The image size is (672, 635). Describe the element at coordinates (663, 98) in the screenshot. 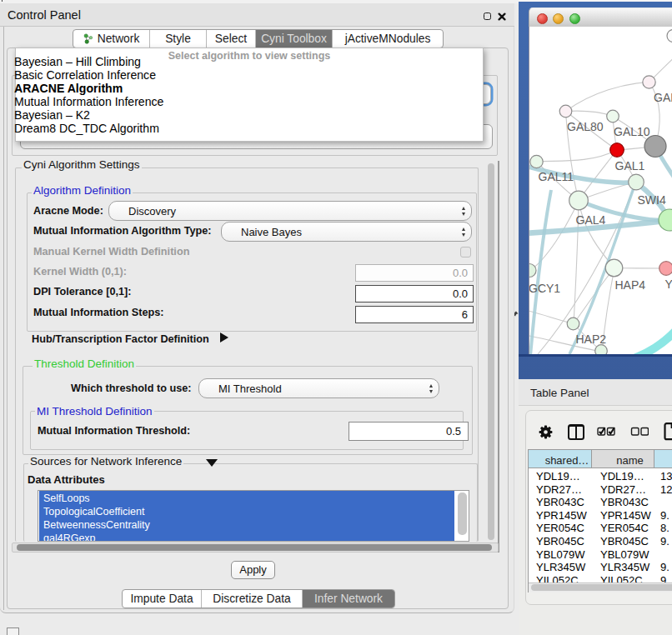

I see `svg-text: GAL2` at that location.